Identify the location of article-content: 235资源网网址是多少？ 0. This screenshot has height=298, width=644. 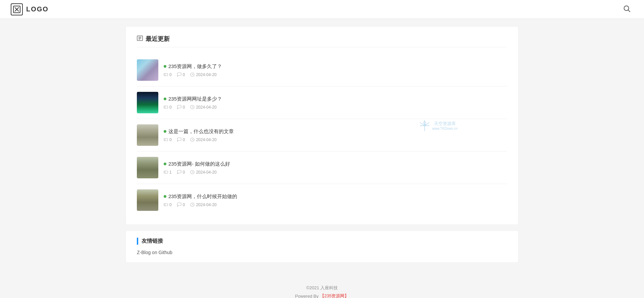
(335, 103).